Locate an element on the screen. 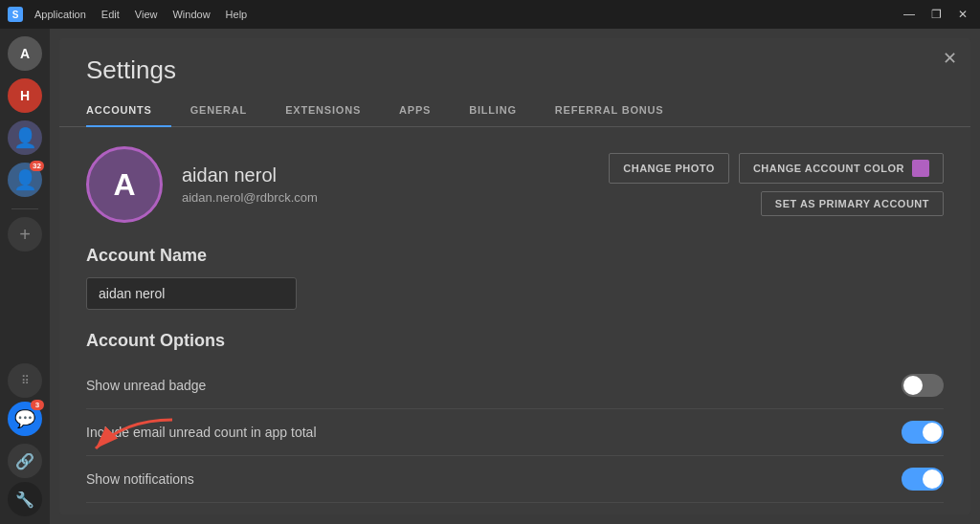 The image size is (980, 524). change-account-color-button: CHANGE ACCOUNT COLOR is located at coordinates (841, 168).